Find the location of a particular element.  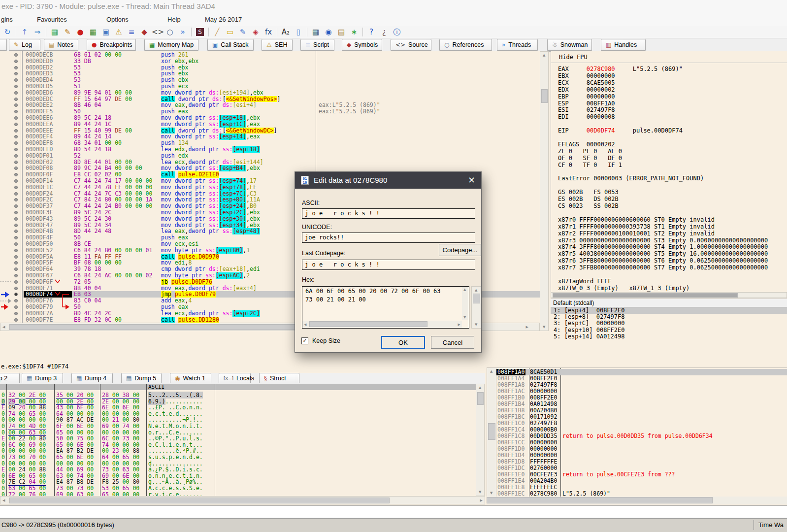

dump-panel: ASCII 032 00 2E 0035 00 20 0028 00 38 00… is located at coordinates (242, 440).